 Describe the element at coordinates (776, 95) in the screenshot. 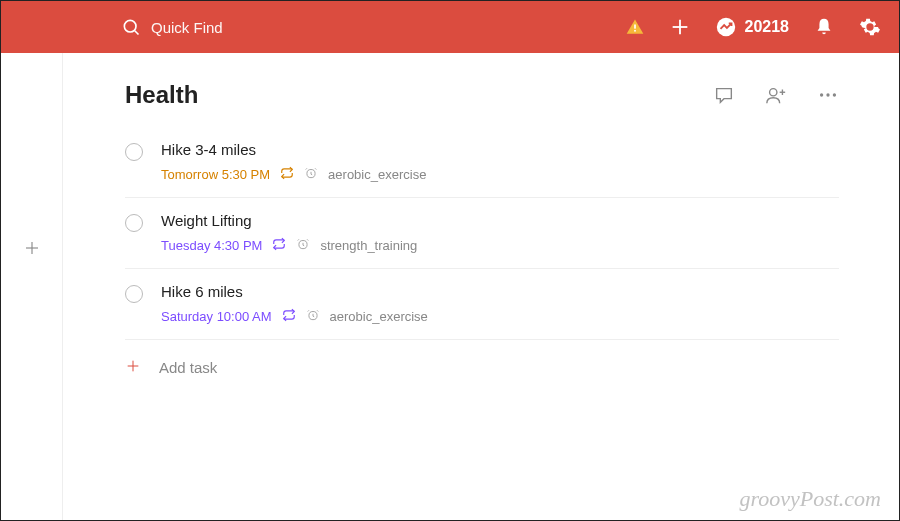

I see `project-actions` at that location.